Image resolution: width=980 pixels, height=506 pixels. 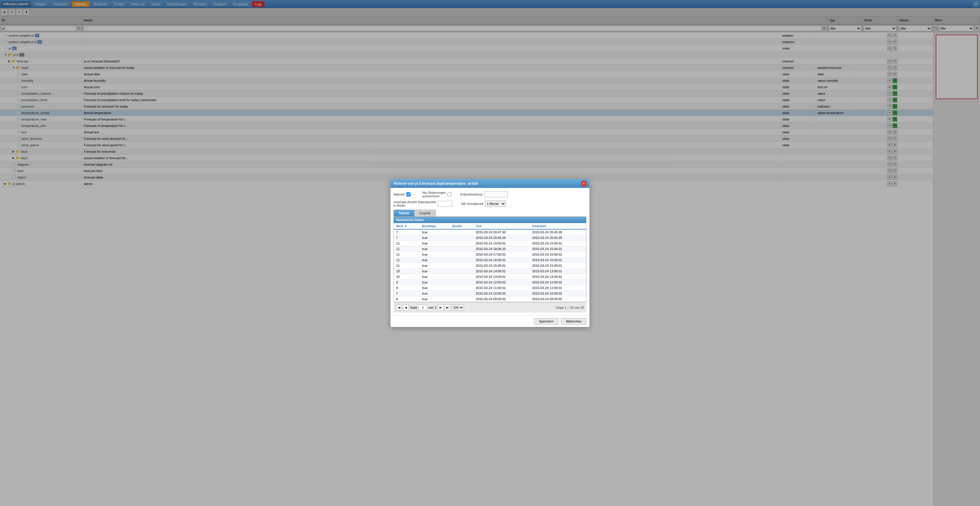 I want to click on hist-section-label: Historische Daten, so click(x=490, y=220).